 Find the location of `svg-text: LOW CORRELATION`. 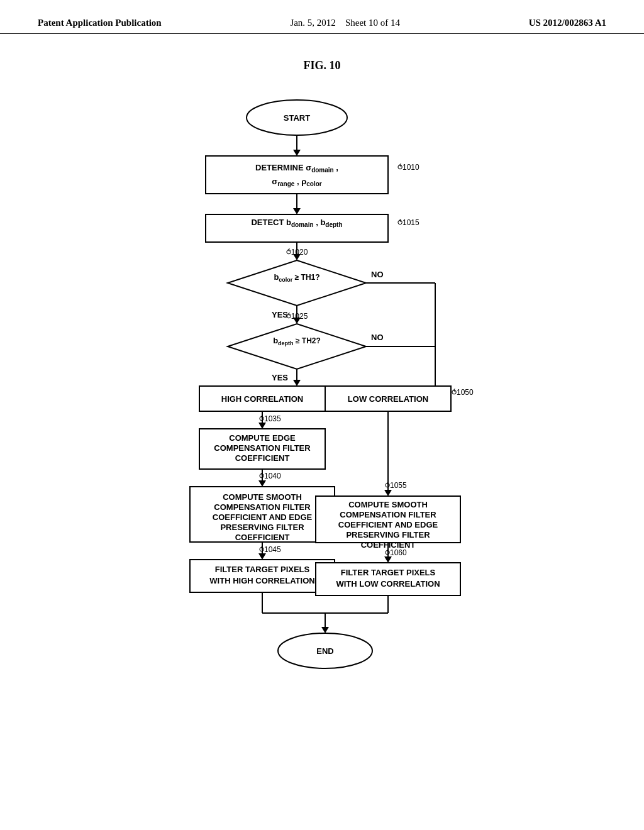

svg-text: LOW CORRELATION is located at coordinates (388, 399).